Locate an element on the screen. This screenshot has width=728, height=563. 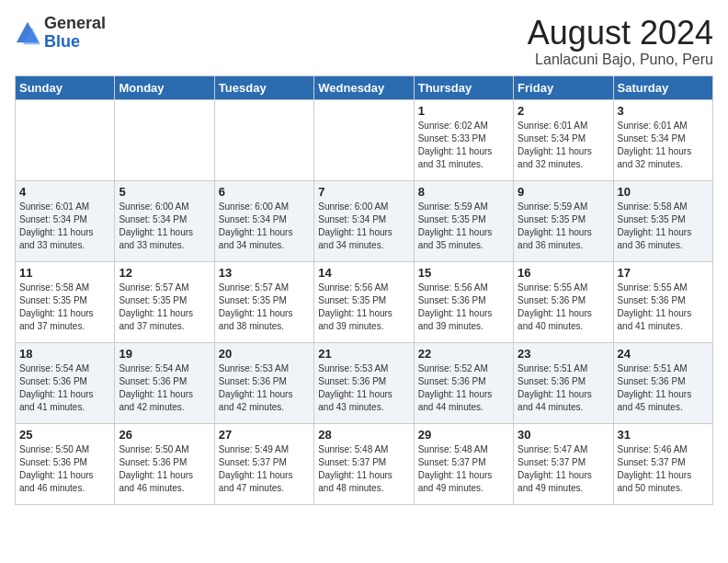
day-number: 17 is located at coordinates (664, 272).